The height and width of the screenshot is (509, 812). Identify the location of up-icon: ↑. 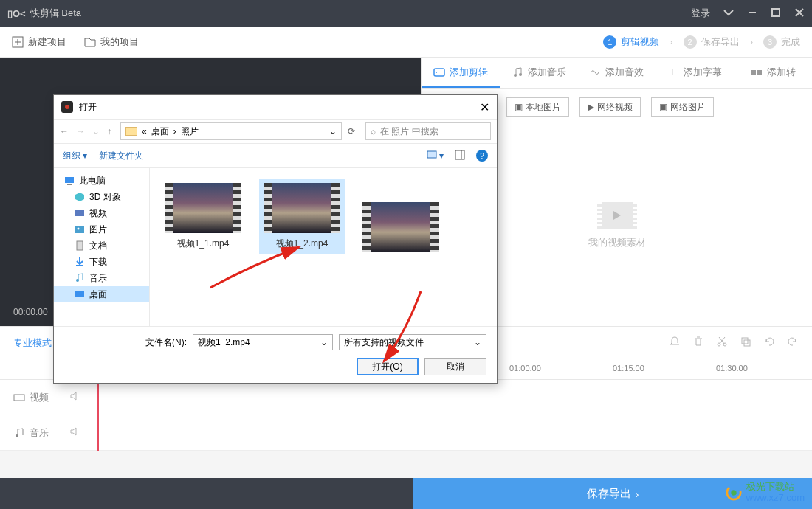
(109, 131).